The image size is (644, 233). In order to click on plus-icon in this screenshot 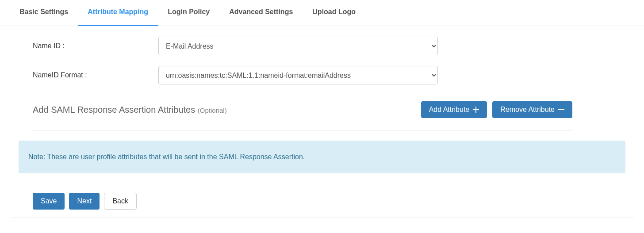, I will do `click(476, 110)`.